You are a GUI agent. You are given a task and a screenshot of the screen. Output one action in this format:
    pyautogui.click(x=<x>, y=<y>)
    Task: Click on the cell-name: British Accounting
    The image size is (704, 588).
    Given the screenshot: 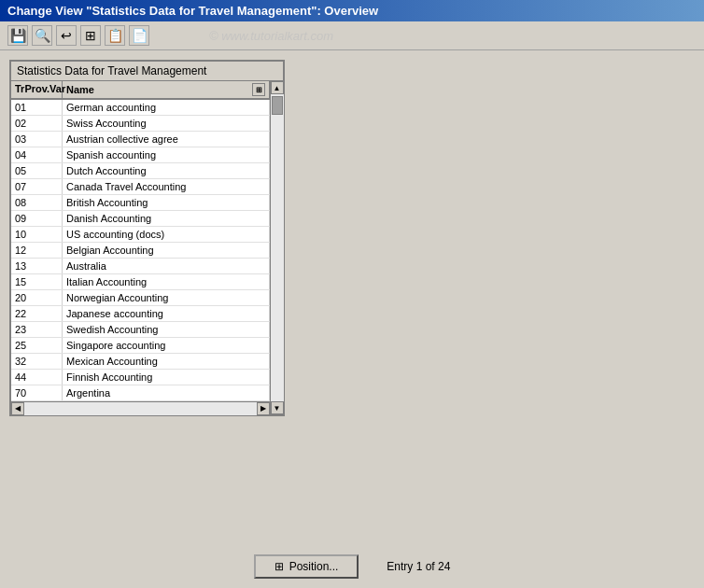 What is the action you would take?
    pyautogui.click(x=166, y=203)
    